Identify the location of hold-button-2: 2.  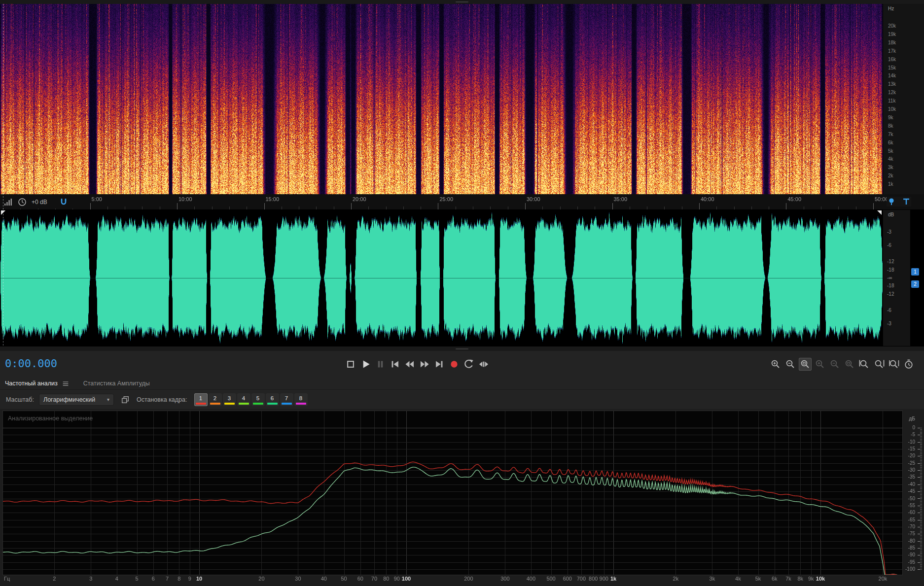
(215, 400).